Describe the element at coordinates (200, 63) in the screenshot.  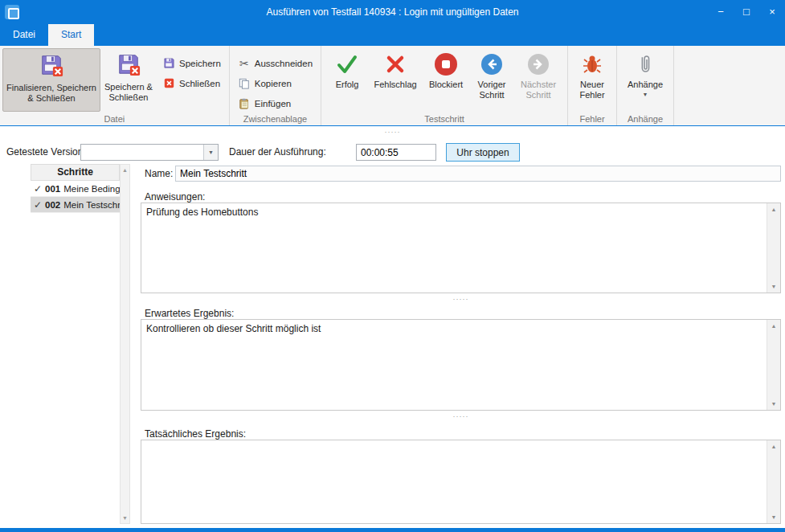
I see `save-label: Speichern` at that location.